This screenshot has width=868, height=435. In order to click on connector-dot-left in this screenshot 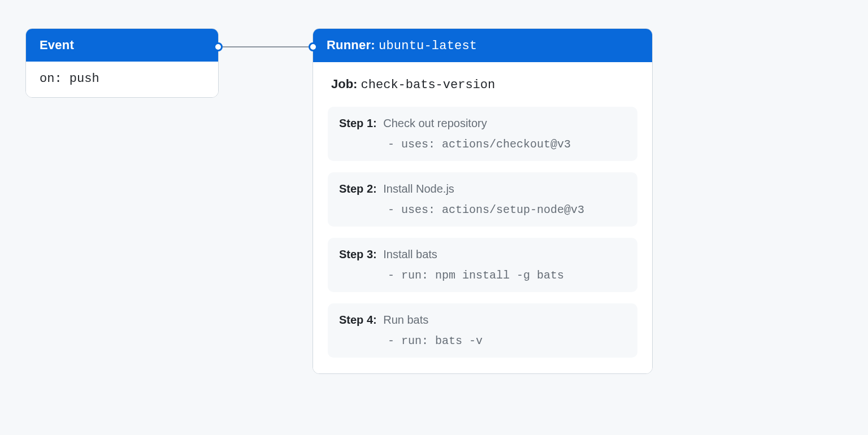, I will do `click(218, 47)`.